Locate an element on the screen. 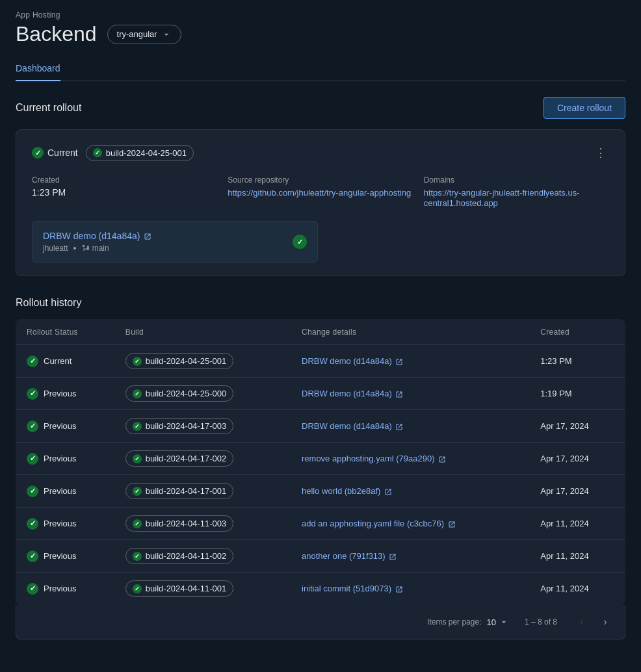  create-rollout-button: Create rollout is located at coordinates (584, 108).